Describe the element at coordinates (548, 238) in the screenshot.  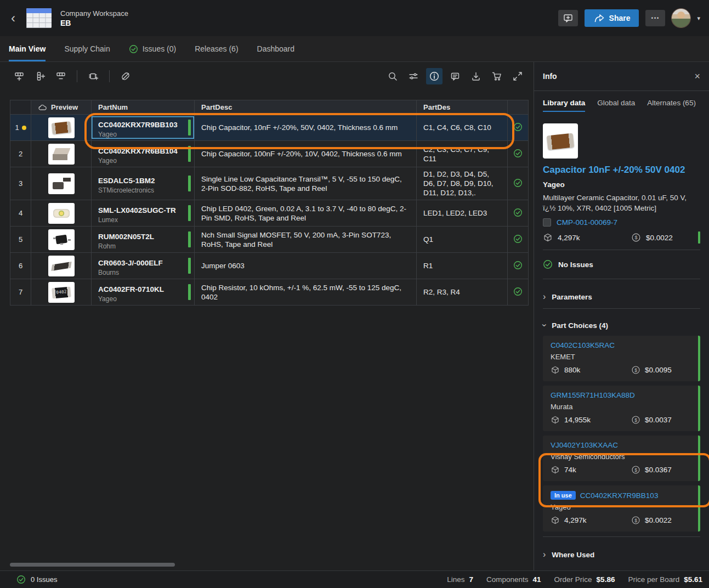
I see `stock-box-icon` at that location.